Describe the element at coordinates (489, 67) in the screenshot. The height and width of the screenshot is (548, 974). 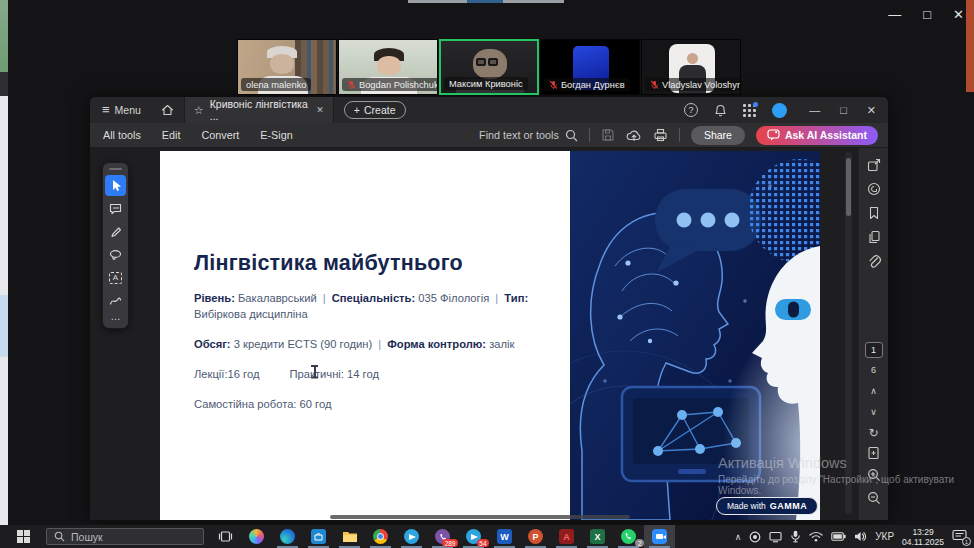
I see `participant-video-3-active-speaker: Максим Кривоніс` at that location.